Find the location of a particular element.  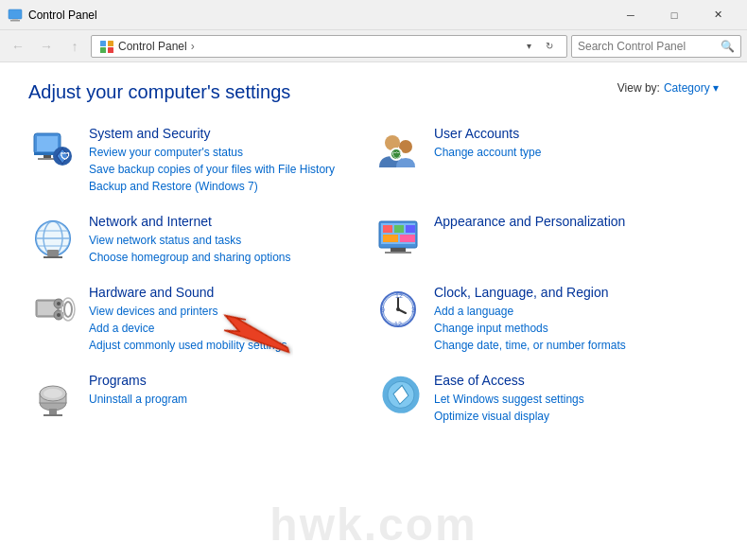

network-internet-title: Network and Internet is located at coordinates (231, 221).